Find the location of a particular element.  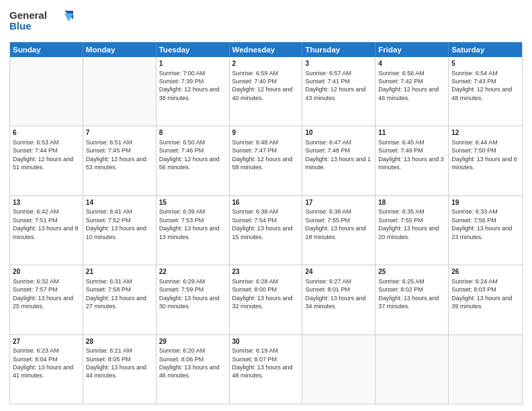

calendar-cell: 7Sunrise: 6:51 AM Sunset: 7:45 PM Daylig… is located at coordinates (120, 161).